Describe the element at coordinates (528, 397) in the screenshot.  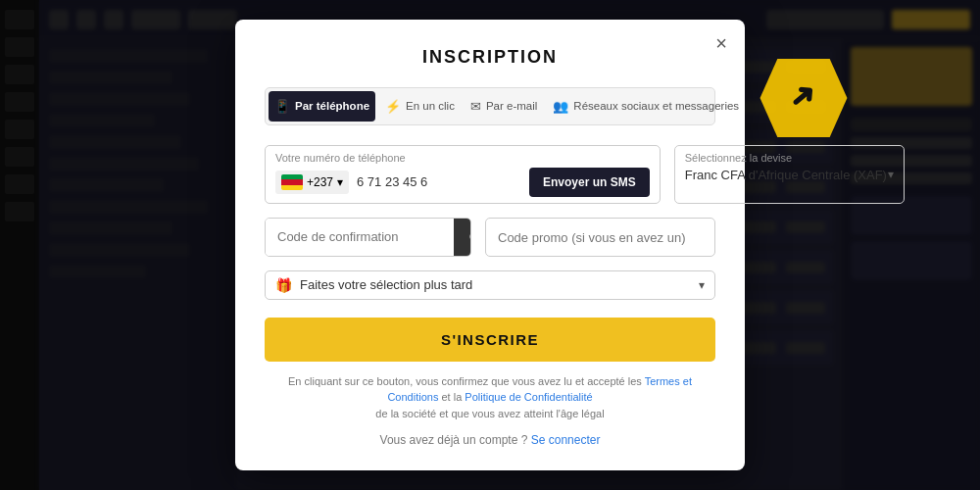
I see `privacy-policy-link: Politique de Confidentialité` at that location.